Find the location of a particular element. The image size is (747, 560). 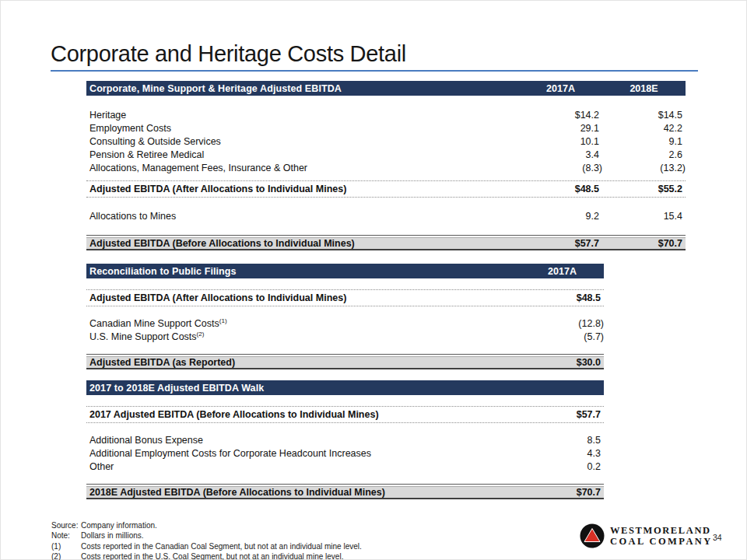

page-number: 34 is located at coordinates (717, 537).